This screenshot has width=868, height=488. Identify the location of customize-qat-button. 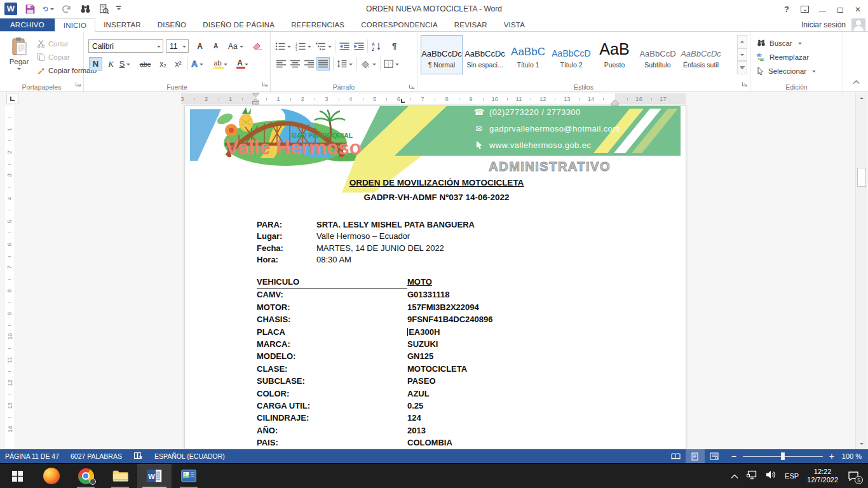
(118, 9).